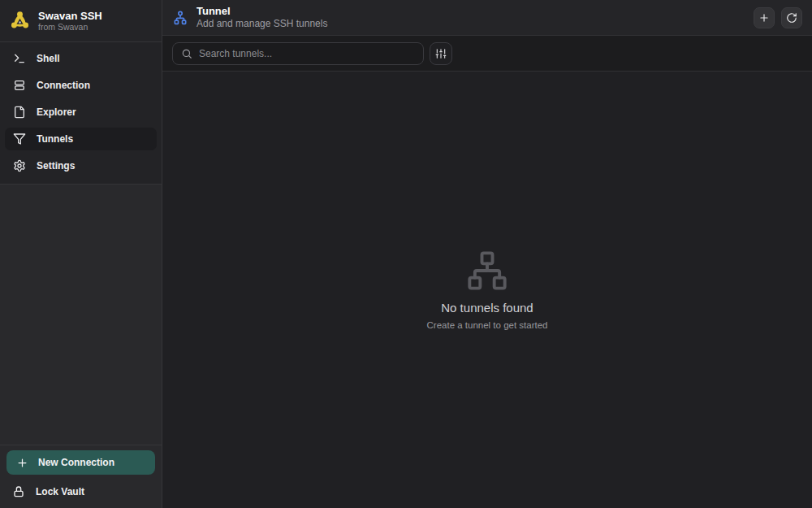  What do you see at coordinates (70, 16) in the screenshot?
I see `app-title: Swavan SSH` at bounding box center [70, 16].